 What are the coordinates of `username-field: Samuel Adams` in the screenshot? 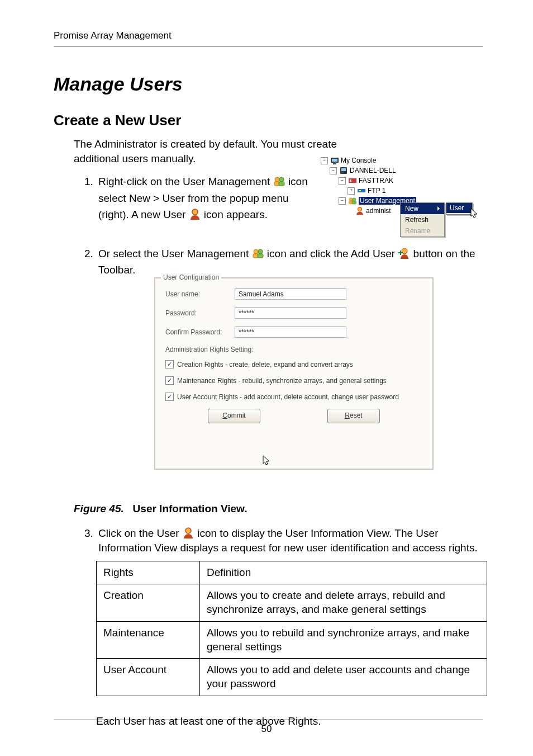 It's located at (291, 294).